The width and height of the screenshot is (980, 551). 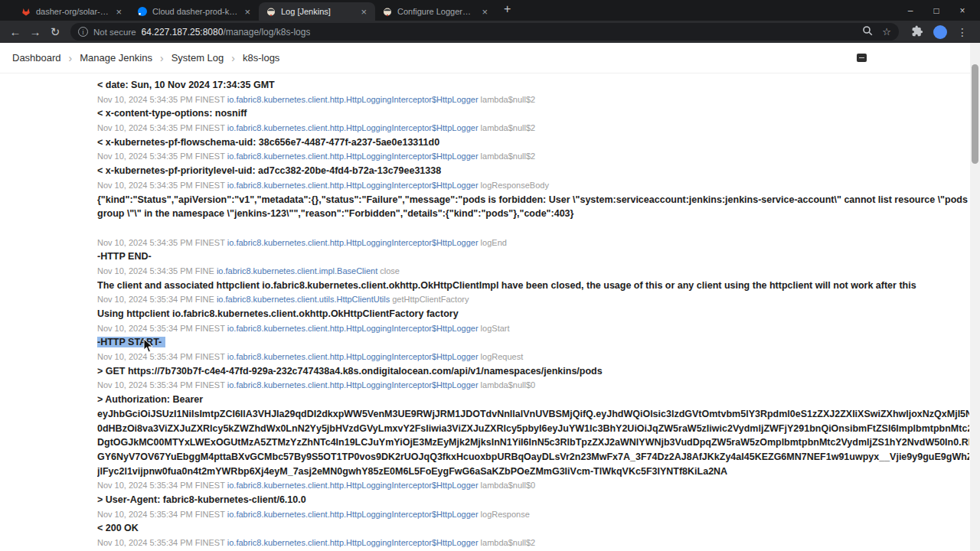 I want to click on breadcrumb-system-log: System Log, so click(x=198, y=58).